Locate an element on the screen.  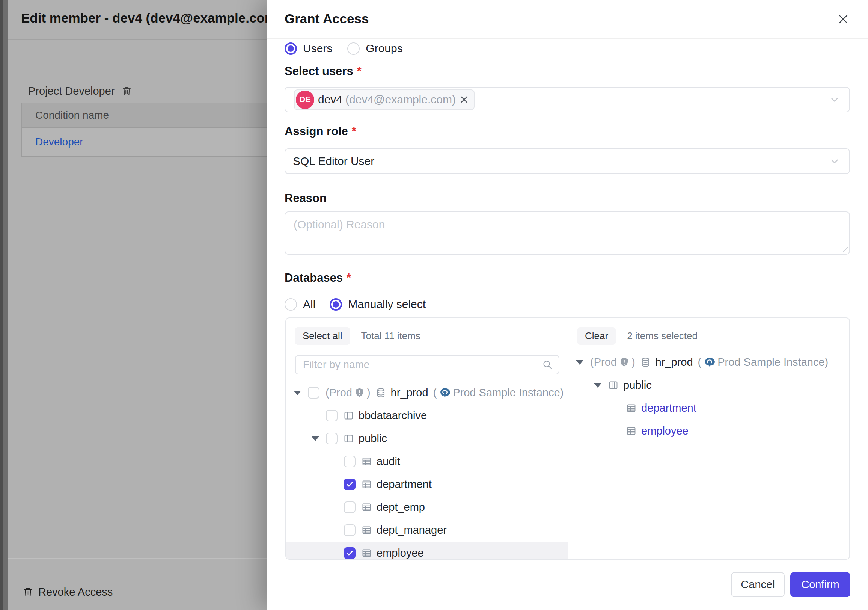
radio-all-label: All is located at coordinates (309, 304).